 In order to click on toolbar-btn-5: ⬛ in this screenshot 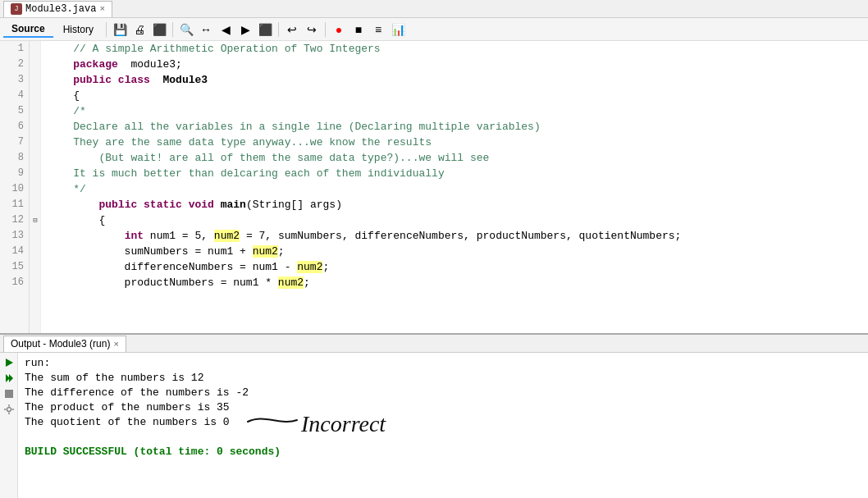, I will do `click(265, 30)`.